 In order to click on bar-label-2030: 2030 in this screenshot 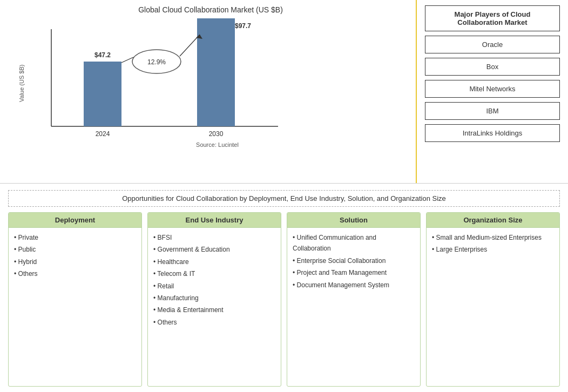, I will do `click(216, 134)`.